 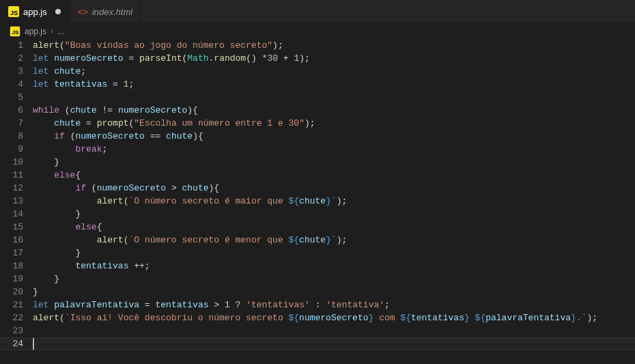 What do you see at coordinates (318, 31) in the screenshot?
I see `breadcrumb: JS app.js › ...` at bounding box center [318, 31].